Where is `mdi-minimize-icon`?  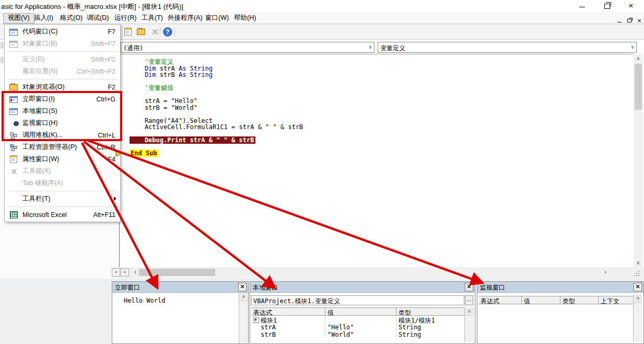 mdi-minimize-icon is located at coordinates (619, 22).